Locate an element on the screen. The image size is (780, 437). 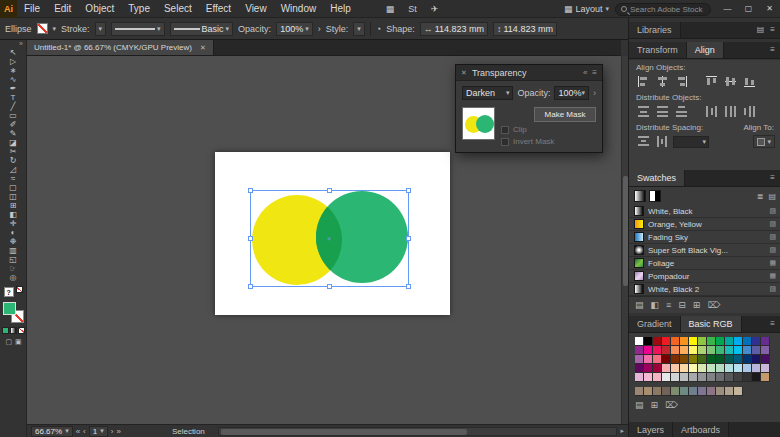
new-swatch-icon: ⊞ is located at coordinates (655, 405).